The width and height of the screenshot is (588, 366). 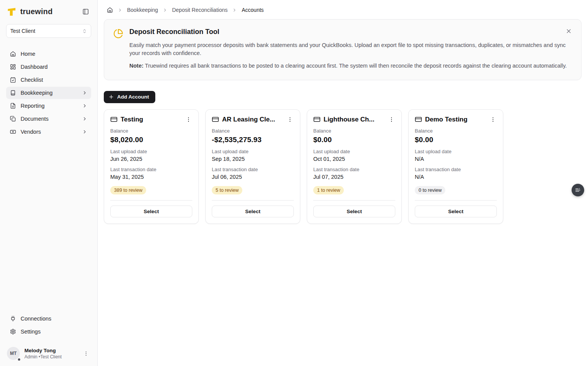 I want to click on truewind-logo-icon, so click(x=11, y=11).